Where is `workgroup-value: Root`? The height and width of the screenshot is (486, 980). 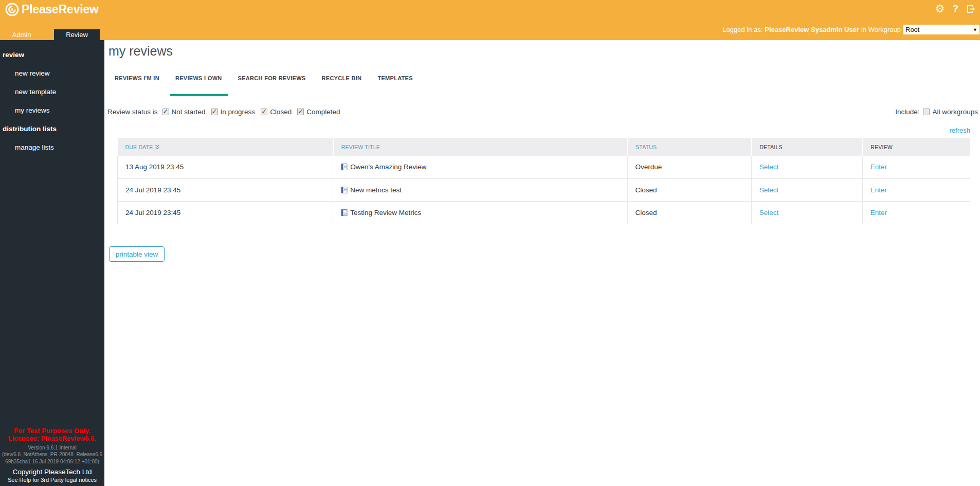
workgroup-value: Root is located at coordinates (912, 30).